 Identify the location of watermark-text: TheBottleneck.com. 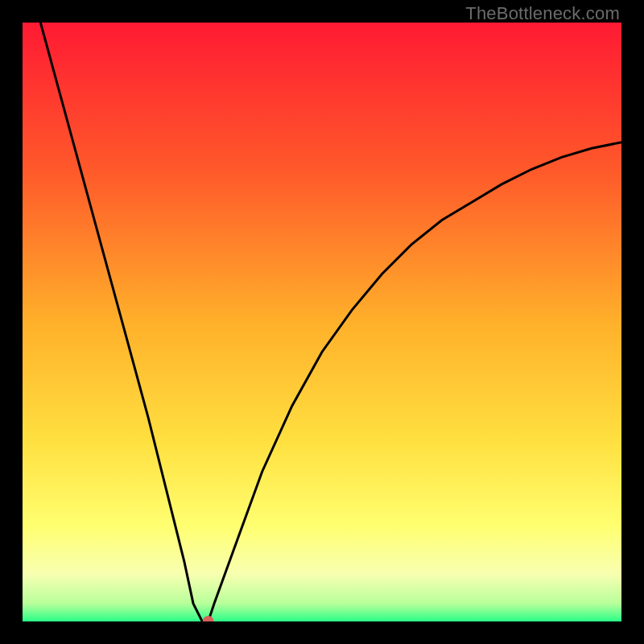
(543, 14).